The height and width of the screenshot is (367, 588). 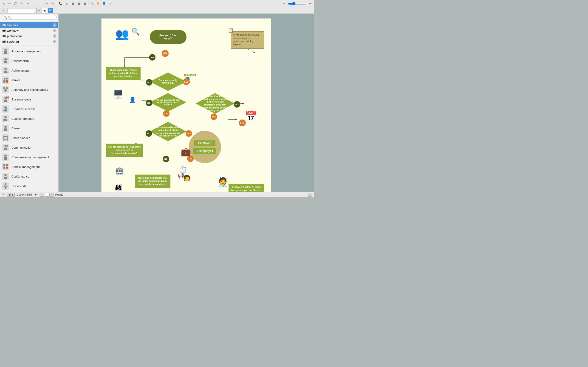 What do you see at coordinates (29, 80) in the screenshot?
I see `symbol-item-attract: Attract` at bounding box center [29, 80].